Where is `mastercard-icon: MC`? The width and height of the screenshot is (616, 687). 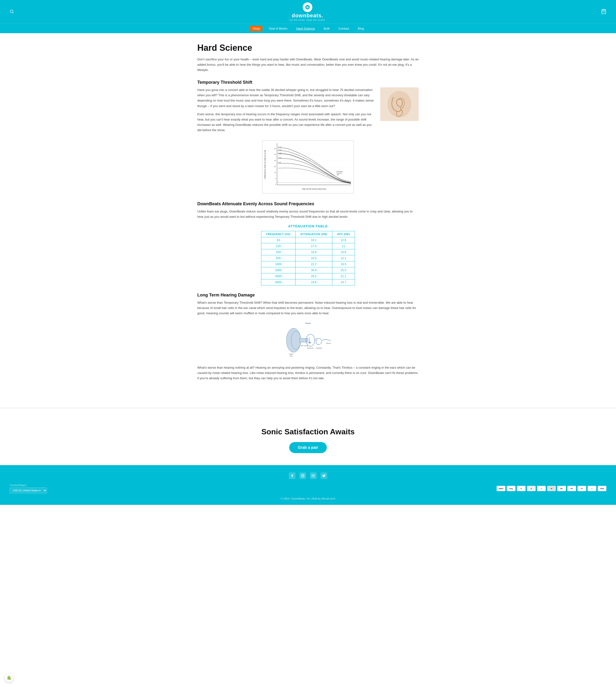
mastercard-icon: MC is located at coordinates (562, 489).